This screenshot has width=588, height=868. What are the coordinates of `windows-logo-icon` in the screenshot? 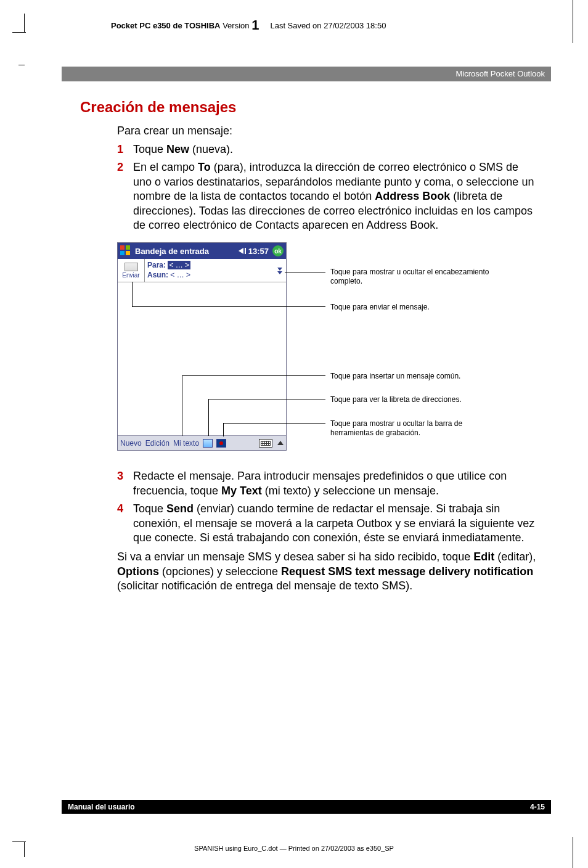 It's located at (126, 251).